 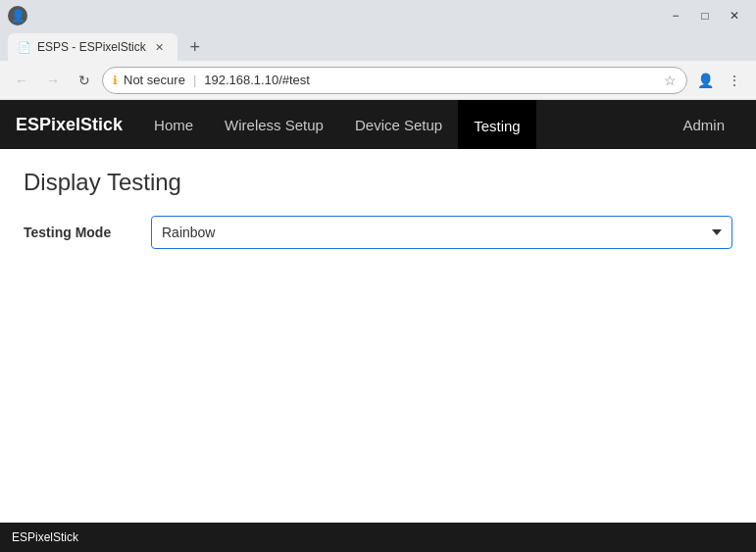 I want to click on not-secure-label: Not secure, so click(x=155, y=80).